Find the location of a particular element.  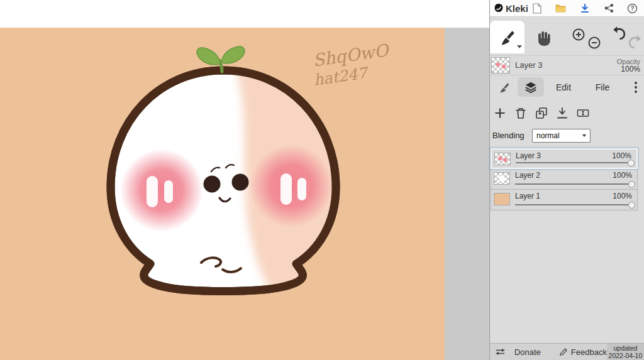

merge-down-icon is located at coordinates (562, 113).